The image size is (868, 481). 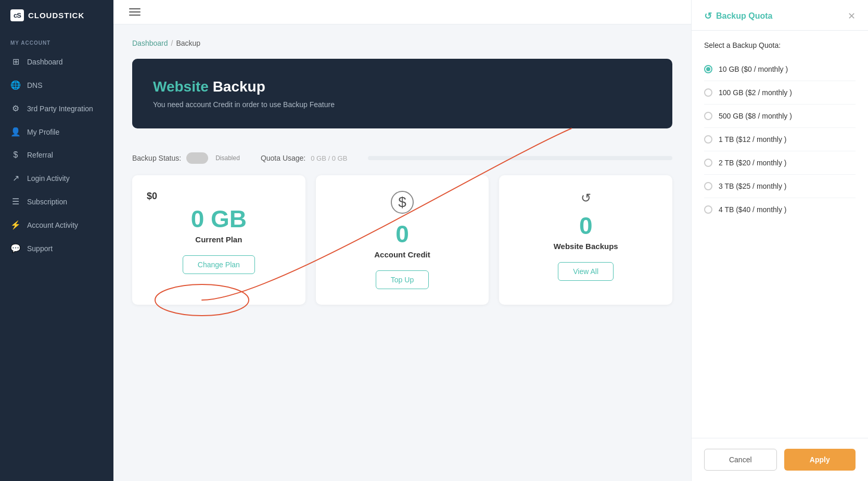 I want to click on breadcrumb-current: Backup, so click(x=188, y=43).